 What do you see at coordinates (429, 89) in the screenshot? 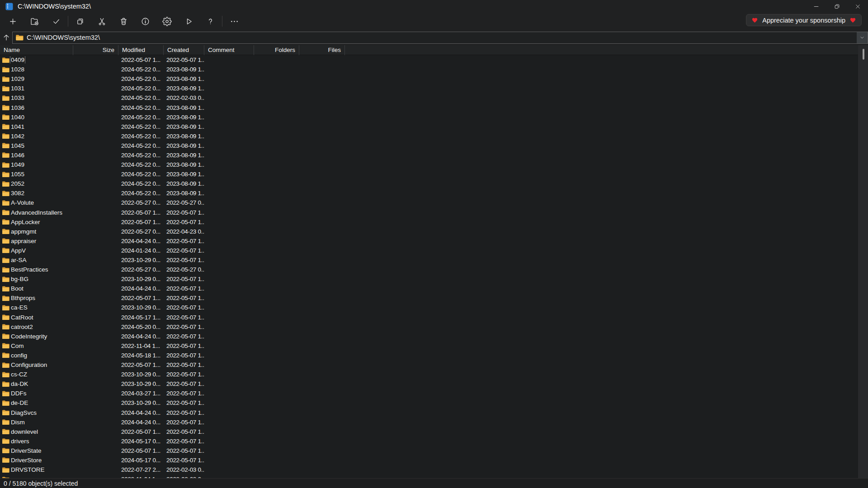
I see `list-item: 10312024-05-22 0...2023-08-09 1...` at bounding box center [429, 89].